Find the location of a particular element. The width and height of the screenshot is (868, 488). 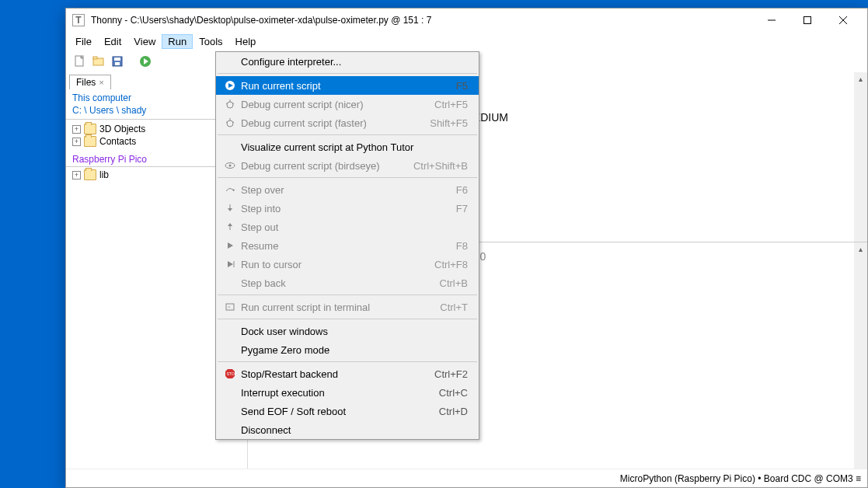

menu-item-disconnect: Disconnect is located at coordinates (347, 430).